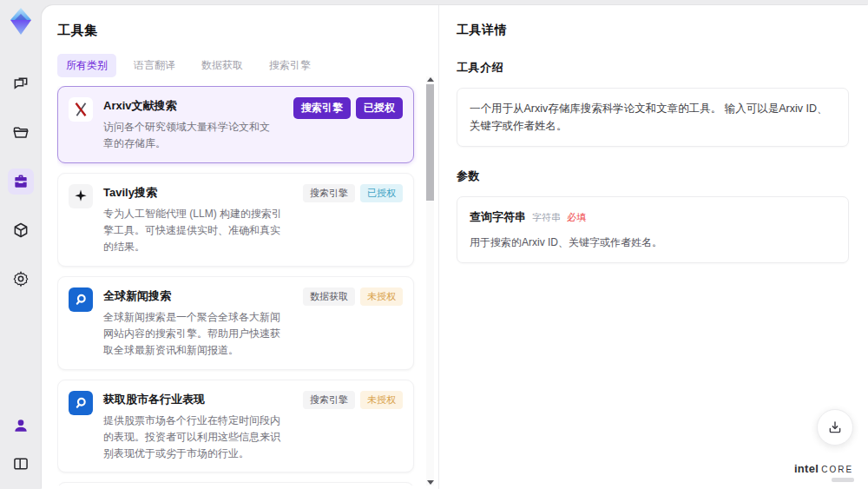 Image resolution: width=868 pixels, height=489 pixels. What do you see at coordinates (824, 472) in the screenshot?
I see `intel-core-logo: intel CORE` at bounding box center [824, 472].